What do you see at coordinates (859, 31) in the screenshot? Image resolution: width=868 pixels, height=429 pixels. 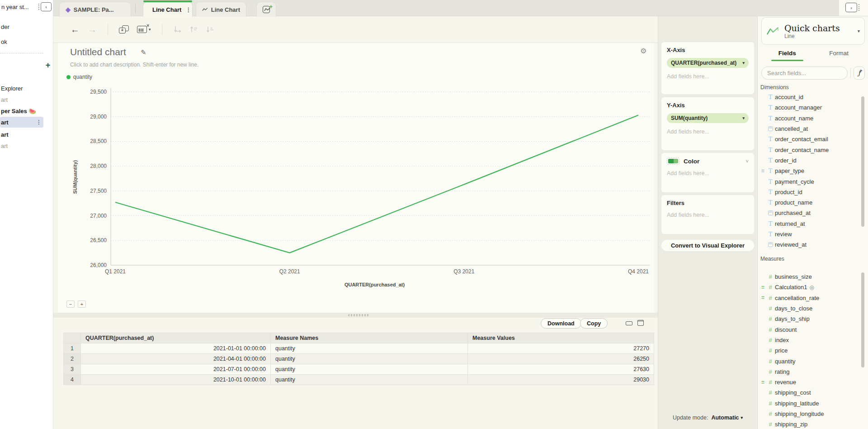 I see `chevron-down-icon: ▾` at bounding box center [859, 31].